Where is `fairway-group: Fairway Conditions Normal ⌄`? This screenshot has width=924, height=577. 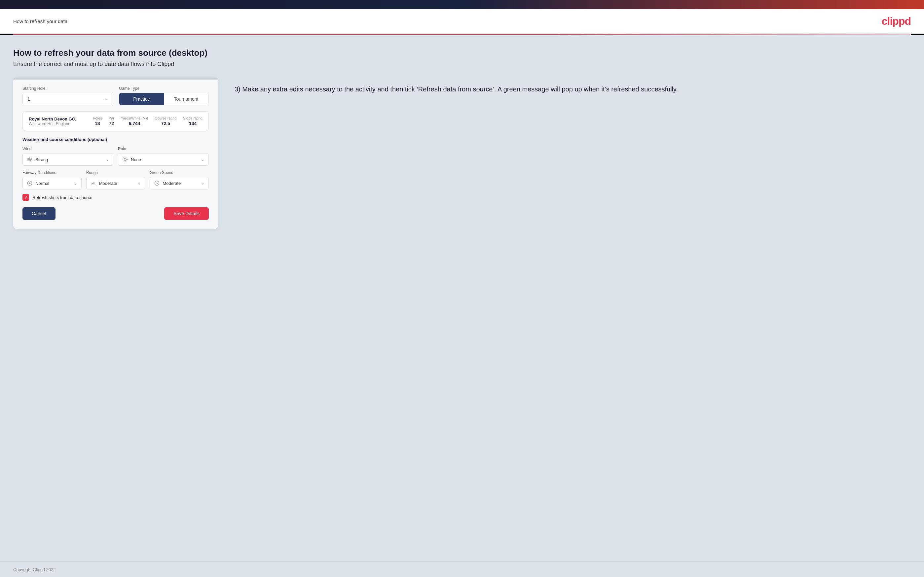 fairway-group: Fairway Conditions Normal ⌄ is located at coordinates (52, 180).